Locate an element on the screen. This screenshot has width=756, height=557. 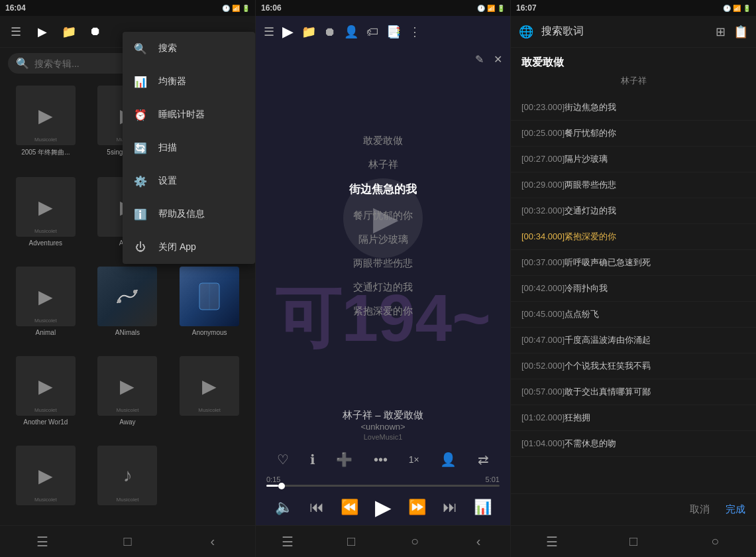
like-button: ♡ is located at coordinates (283, 460).